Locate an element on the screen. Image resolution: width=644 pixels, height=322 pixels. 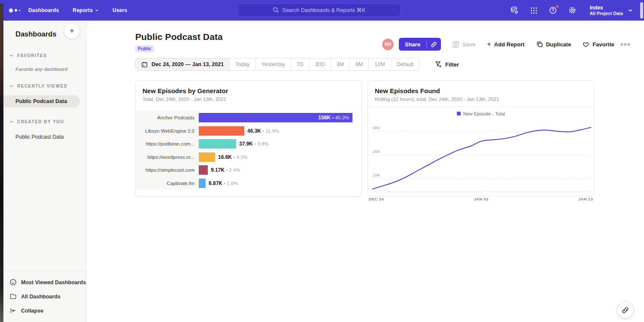
apps-grid-icon is located at coordinates (534, 10).